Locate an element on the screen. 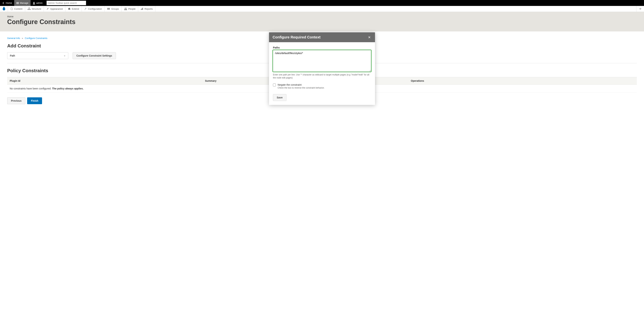 This screenshot has width=644, height=333. negate-checkbox is located at coordinates (274, 85).